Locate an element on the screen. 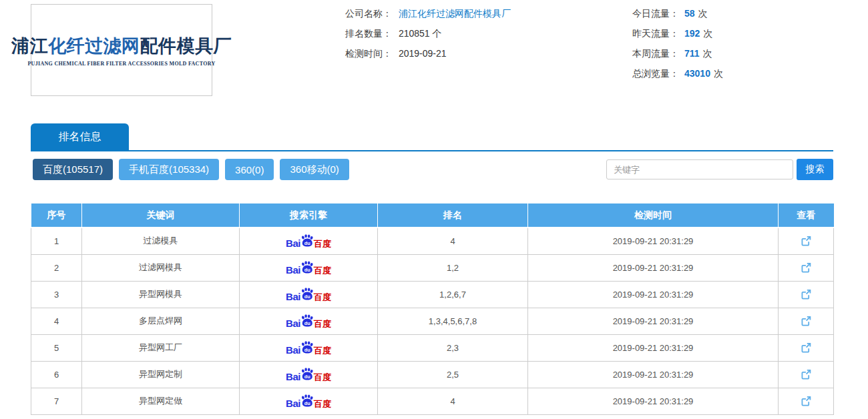 Image resolution: width=868 pixels, height=419 pixels. stat-week-row: 本周流量：711次 is located at coordinates (678, 53).